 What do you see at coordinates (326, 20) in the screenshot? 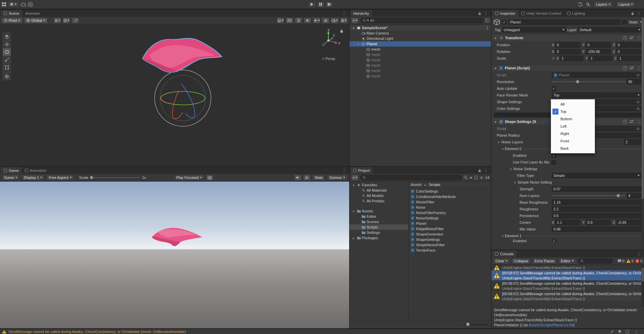
I see `scene-visibility-icon` at bounding box center [326, 20].